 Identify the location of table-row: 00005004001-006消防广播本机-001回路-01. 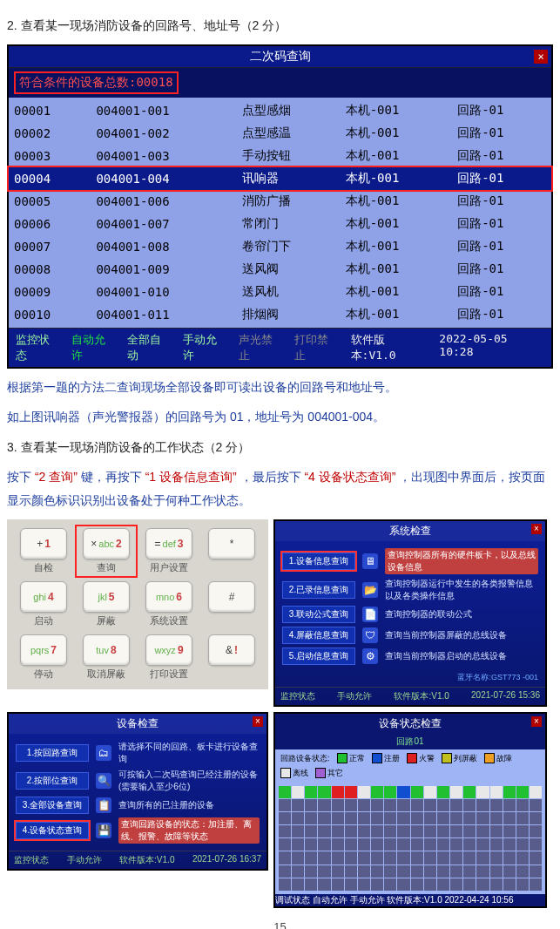
(280, 201).